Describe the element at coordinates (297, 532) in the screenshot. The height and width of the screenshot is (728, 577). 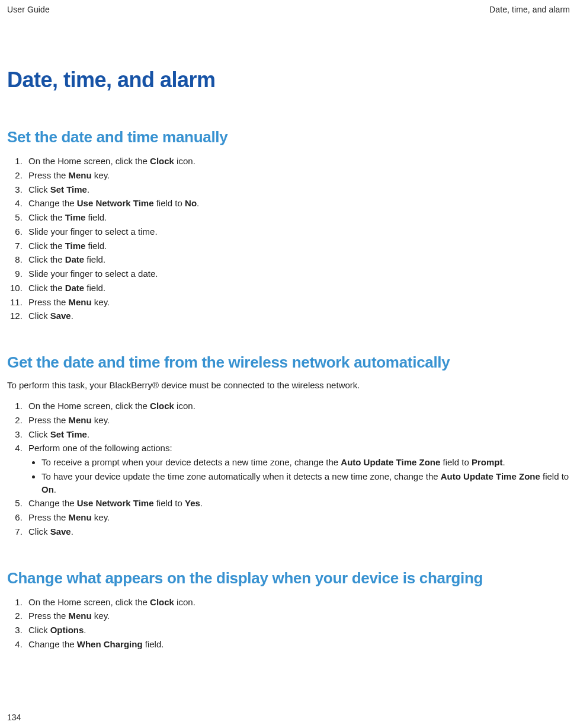
I see `section2-step: Click Save.` at that location.